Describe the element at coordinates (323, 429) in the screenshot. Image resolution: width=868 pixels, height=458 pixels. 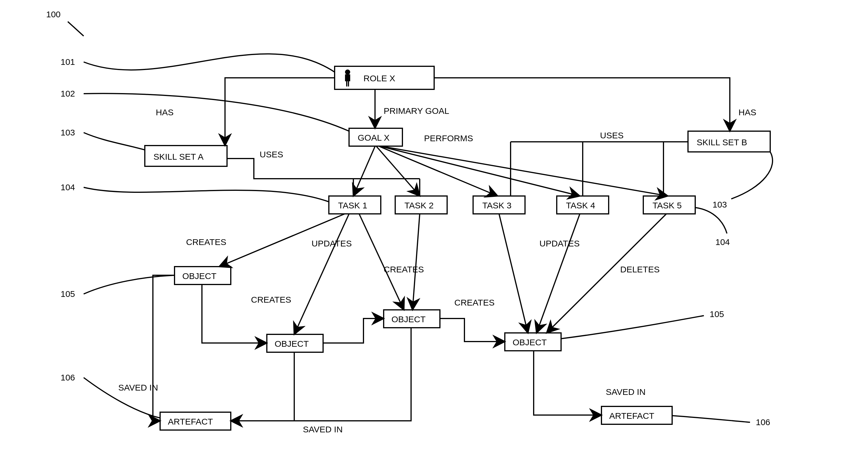
I see `edge-label-savedin-2: SAVED IN` at that location.